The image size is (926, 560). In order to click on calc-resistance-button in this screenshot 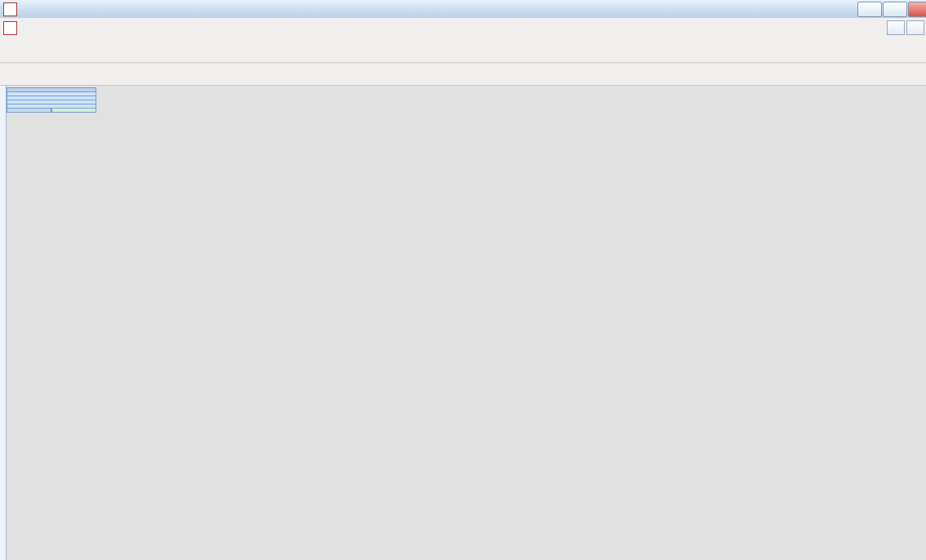, I will do `click(29, 111)`.